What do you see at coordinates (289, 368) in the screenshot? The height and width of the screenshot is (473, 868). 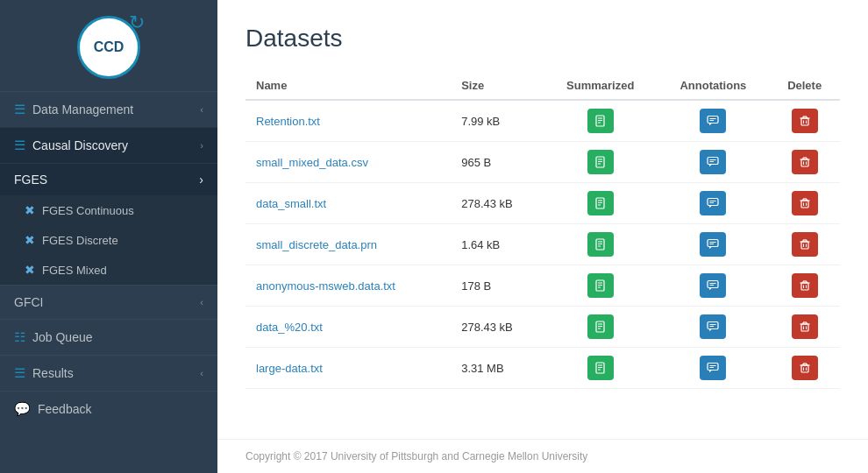 I see `file-link: large-data.txt` at bounding box center [289, 368].